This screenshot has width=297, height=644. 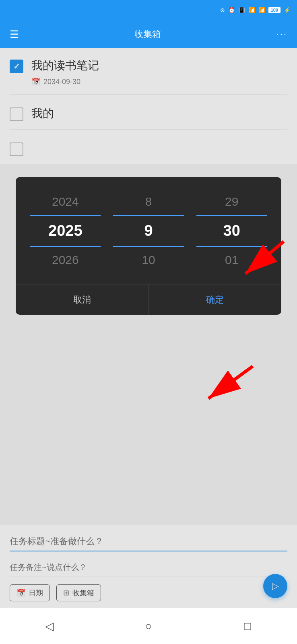 I want to click on month-top-line, so click(x=148, y=215).